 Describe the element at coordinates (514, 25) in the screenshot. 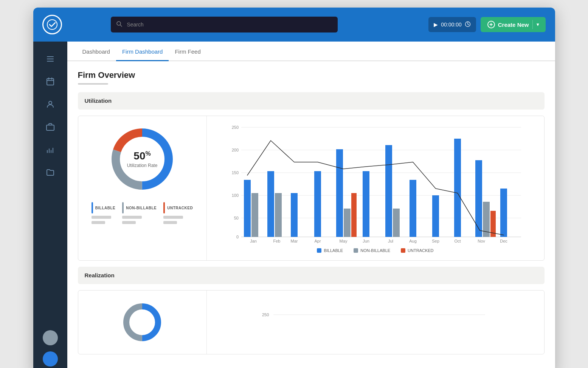

I see `create-new-label: Create New` at that location.